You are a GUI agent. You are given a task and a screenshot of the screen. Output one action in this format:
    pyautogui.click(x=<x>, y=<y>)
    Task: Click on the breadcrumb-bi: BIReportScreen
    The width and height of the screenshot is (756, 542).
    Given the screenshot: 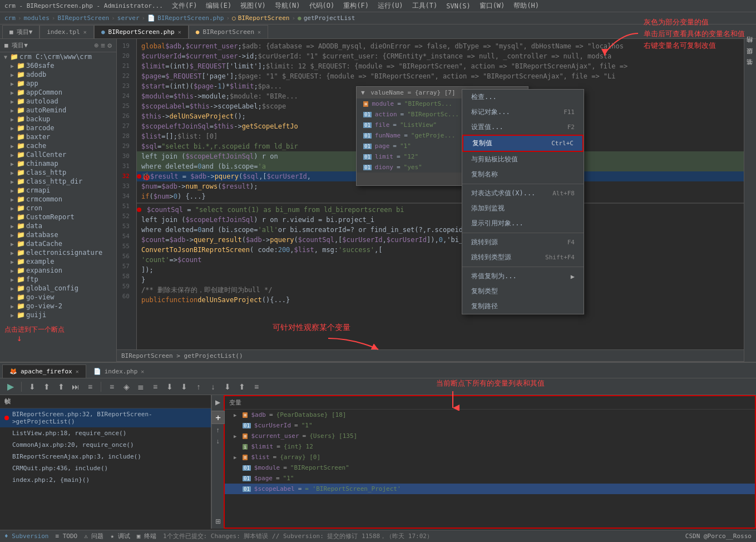 What is the action you would take?
    pyautogui.click(x=83, y=18)
    